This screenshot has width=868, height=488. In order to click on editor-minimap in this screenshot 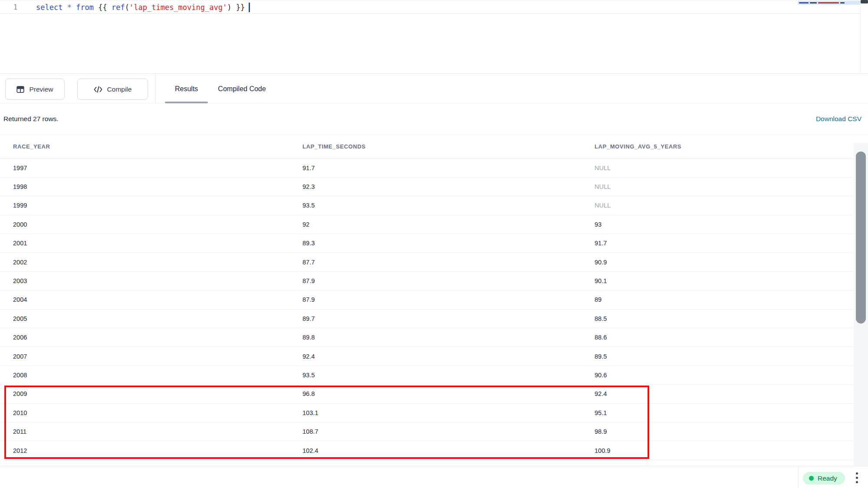, I will do `click(829, 3)`.